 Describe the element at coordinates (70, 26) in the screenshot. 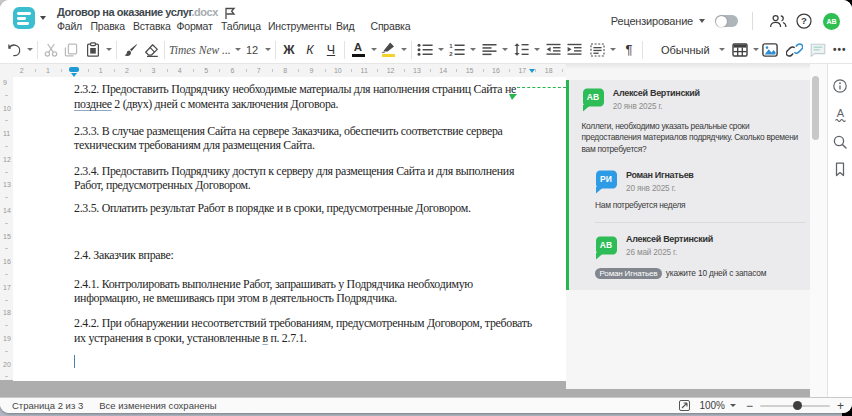

I see `menu-item-1: Файл` at that location.